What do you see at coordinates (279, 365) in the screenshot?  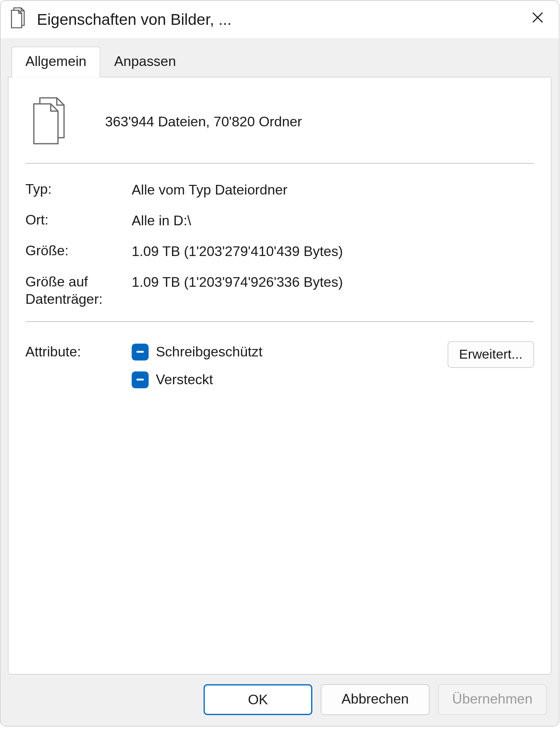 I see `attributes-block: Attribute: Schreibgeschützt Versteckt Er…` at bounding box center [279, 365].